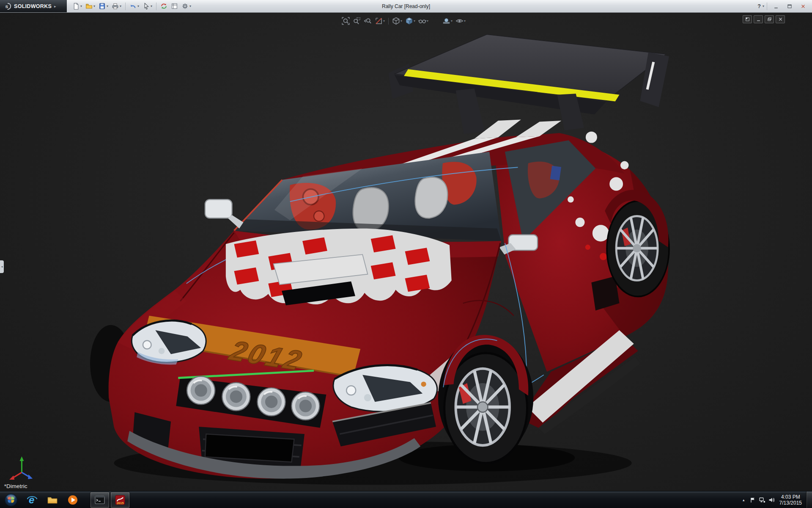 The image size is (812, 508). Describe the element at coordinates (346, 21) in the screenshot. I see `zoom-to-fit-button` at that location.